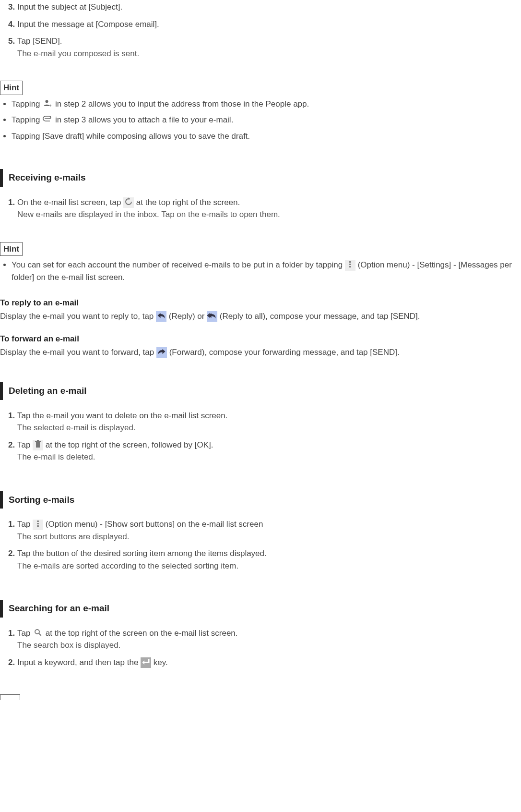  I want to click on sorting-step-1: Tap (Option menu) - [Show sort buttons] …, so click(269, 532).